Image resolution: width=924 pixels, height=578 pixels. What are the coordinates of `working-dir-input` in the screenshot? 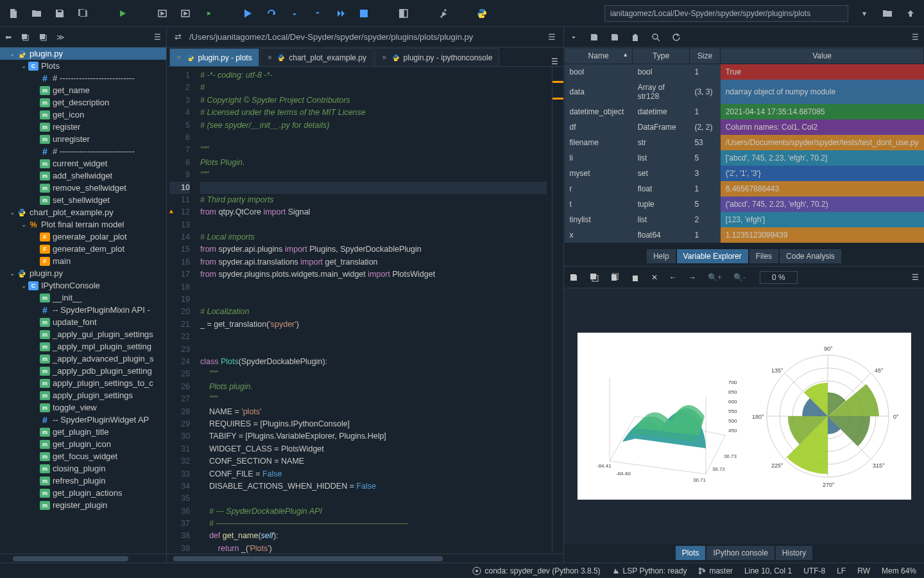 It's located at (726, 13).